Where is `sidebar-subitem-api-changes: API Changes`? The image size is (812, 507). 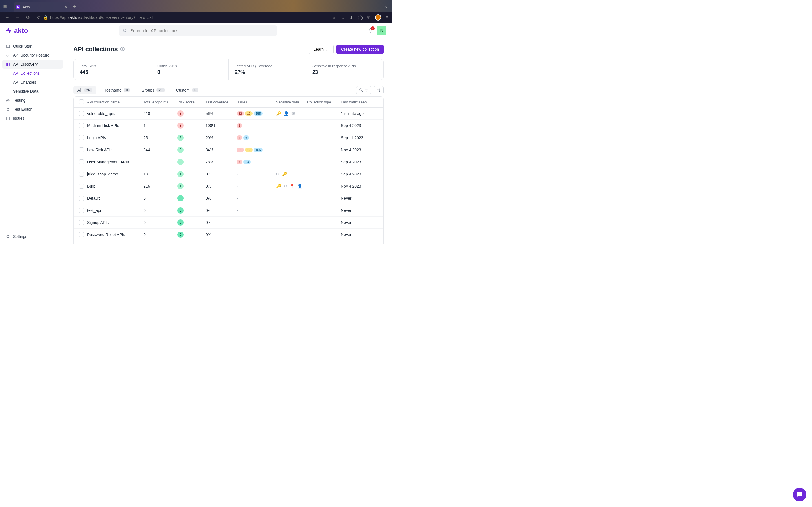 sidebar-subitem-api-changes: API Changes is located at coordinates (33, 82).